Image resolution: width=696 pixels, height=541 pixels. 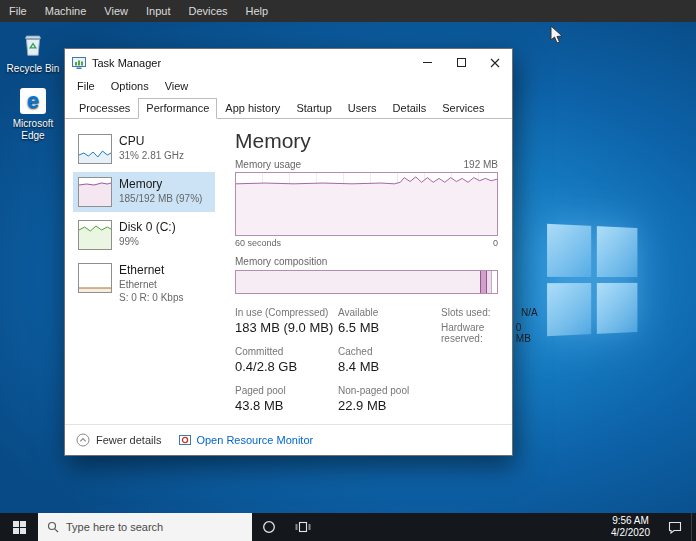 What do you see at coordinates (286, 312) in the screenshot?
I see `stat-label-in-use: In use (Compressed)` at bounding box center [286, 312].